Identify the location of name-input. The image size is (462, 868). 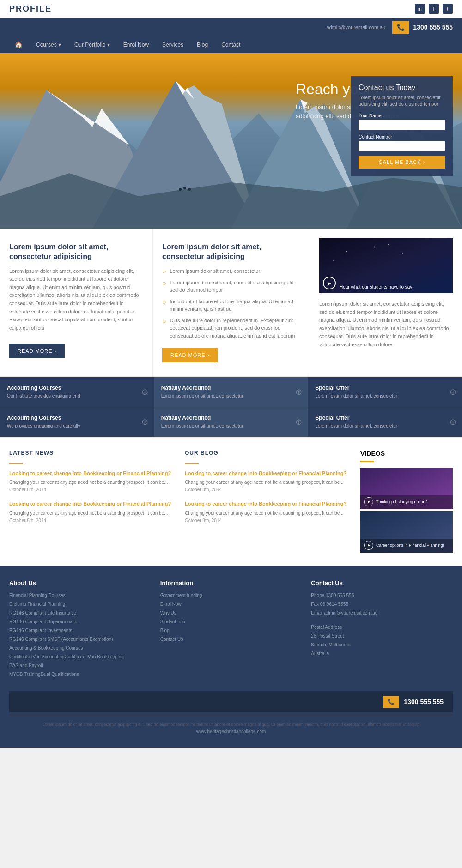
(402, 125).